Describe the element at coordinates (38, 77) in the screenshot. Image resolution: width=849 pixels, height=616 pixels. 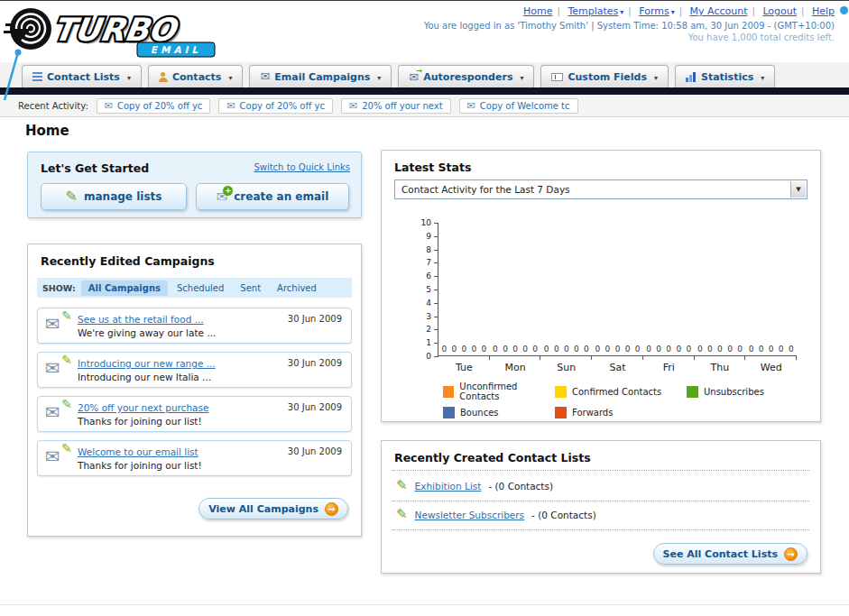
I see `contact-lists-icon` at that location.